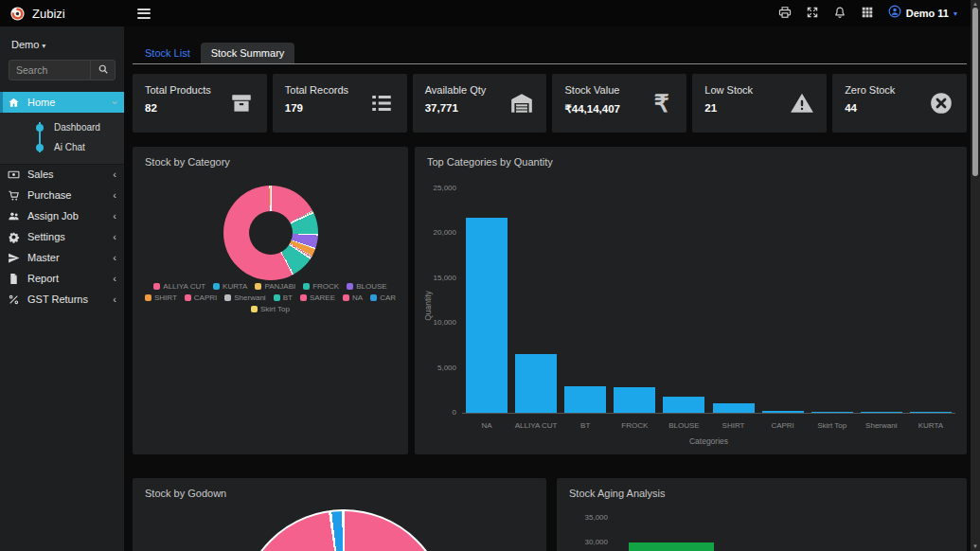 The image size is (980, 551). I want to click on bar-column-bt, so click(585, 301).